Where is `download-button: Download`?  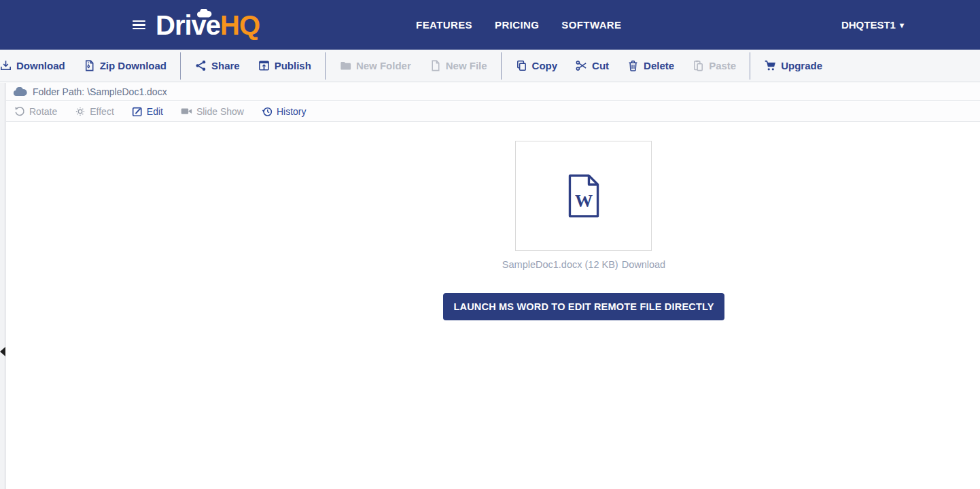
download-button: Download is located at coordinates (37, 65).